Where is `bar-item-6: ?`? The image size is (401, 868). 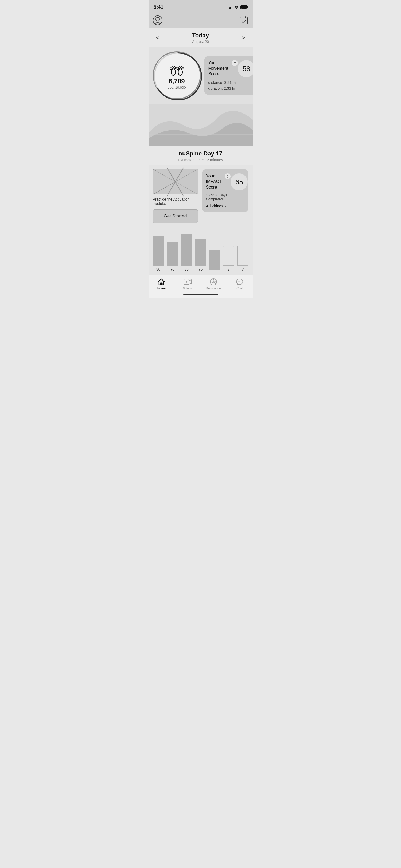
bar-item-6: ? is located at coordinates (228, 259).